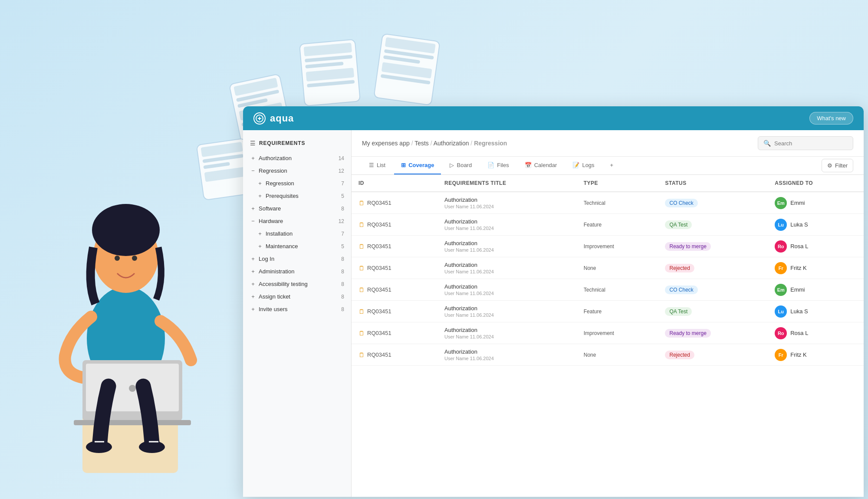 This screenshot has width=868, height=499. I want to click on whats-new-button: What's new, so click(832, 118).